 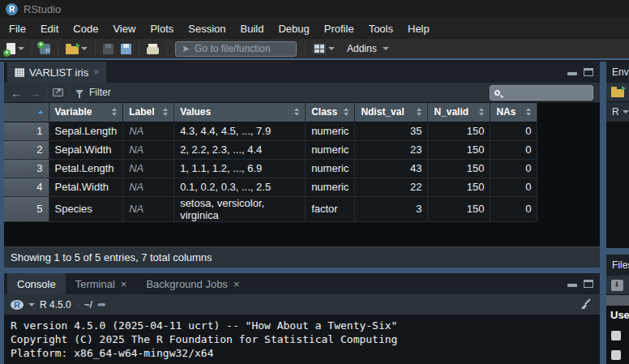 What do you see at coordinates (16, 92) in the screenshot?
I see `back-arrow-icon: ←` at bounding box center [16, 92].